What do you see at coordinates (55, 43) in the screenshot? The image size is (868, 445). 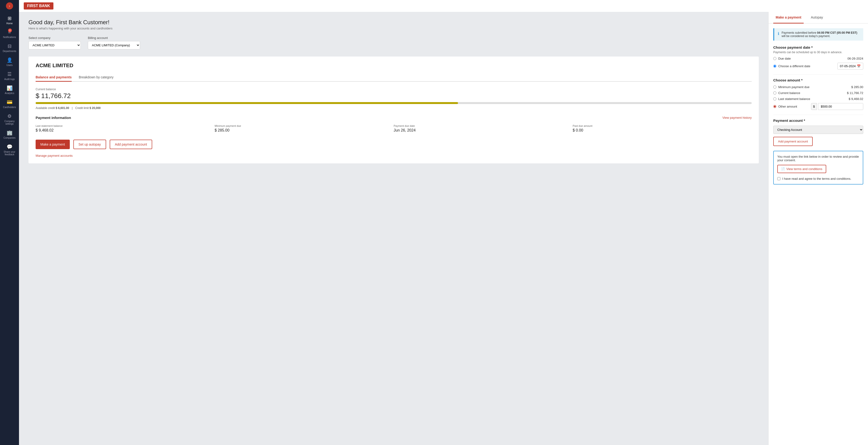 I see `company-select-group: Select company ACME LIMITED` at bounding box center [55, 43].